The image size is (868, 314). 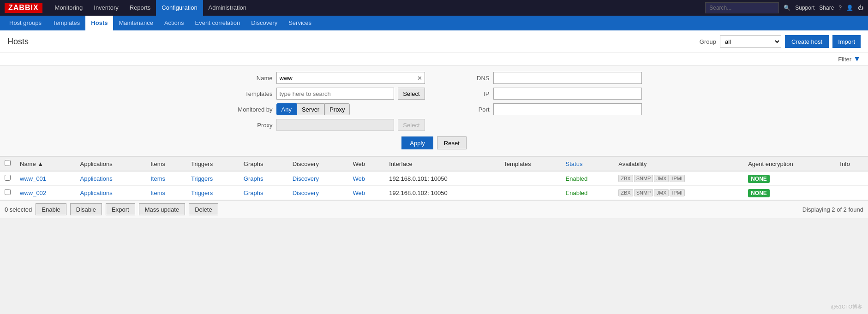 I want to click on row-applications-0: Applications, so click(x=111, y=178).